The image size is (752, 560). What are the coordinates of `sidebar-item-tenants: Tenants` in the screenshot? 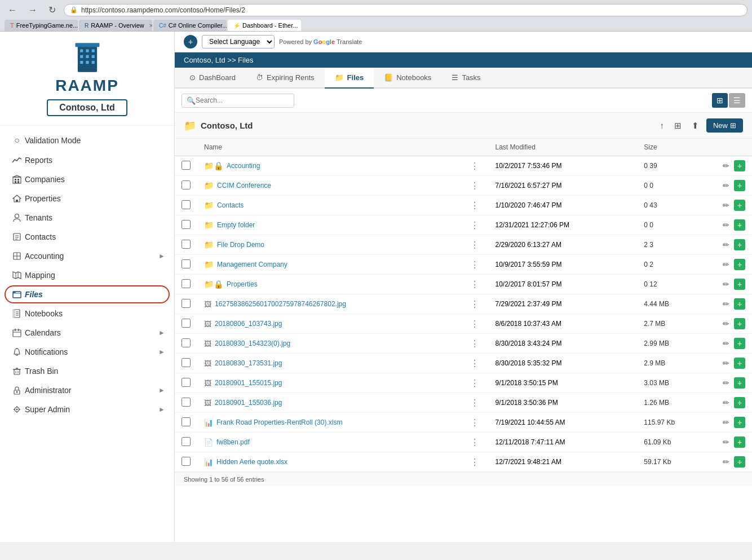 It's located at (87, 218).